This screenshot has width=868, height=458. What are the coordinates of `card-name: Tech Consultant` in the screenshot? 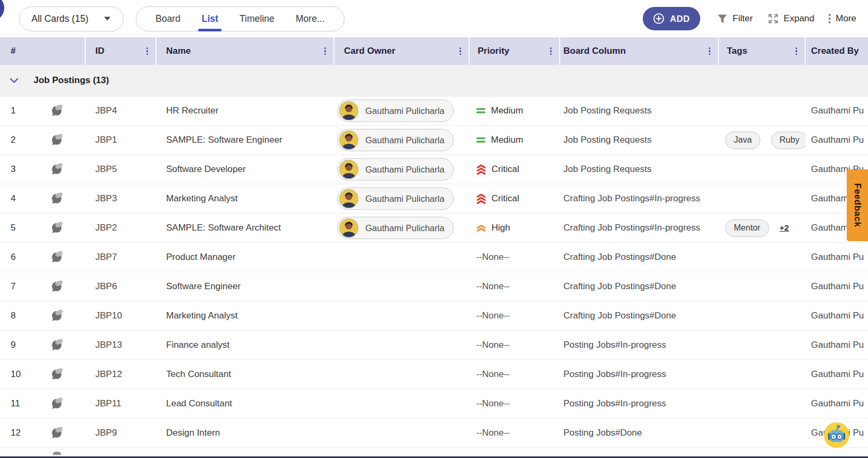 It's located at (199, 374).